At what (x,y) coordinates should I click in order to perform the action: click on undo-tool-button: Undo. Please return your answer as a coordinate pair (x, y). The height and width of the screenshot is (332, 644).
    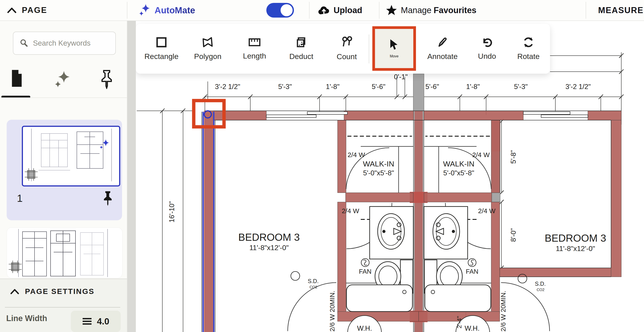
    Looking at the image, I should click on (487, 48).